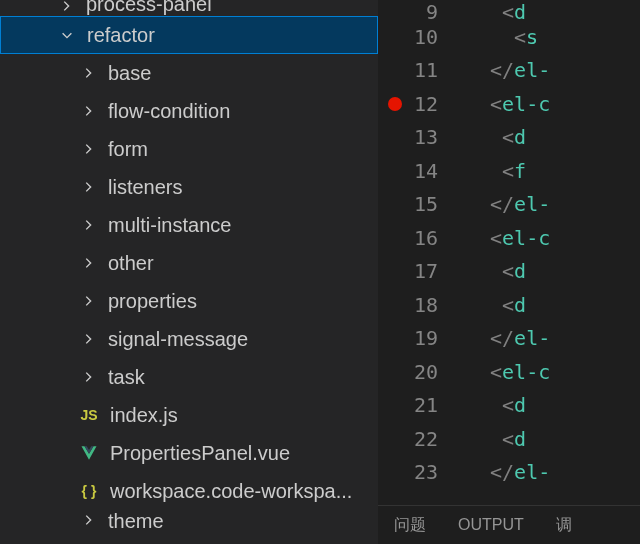 Image resolution: width=640 pixels, height=544 pixels. I want to click on code-line: <f, so click(553, 171).